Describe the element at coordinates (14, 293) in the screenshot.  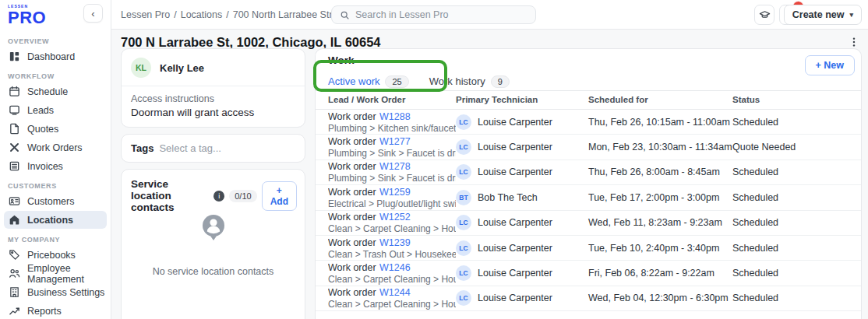
I see `business-settings-icon` at that location.